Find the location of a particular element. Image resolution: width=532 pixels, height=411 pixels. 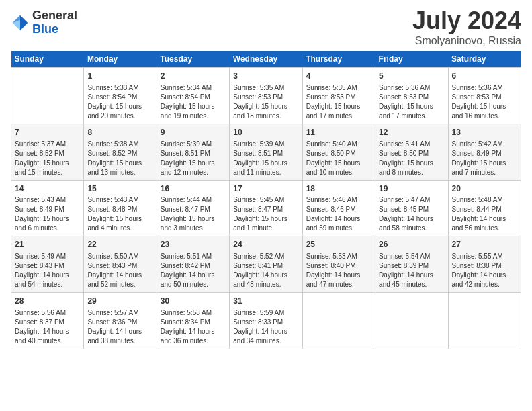

header-cell-tuesday: Tuesday is located at coordinates (193, 59).